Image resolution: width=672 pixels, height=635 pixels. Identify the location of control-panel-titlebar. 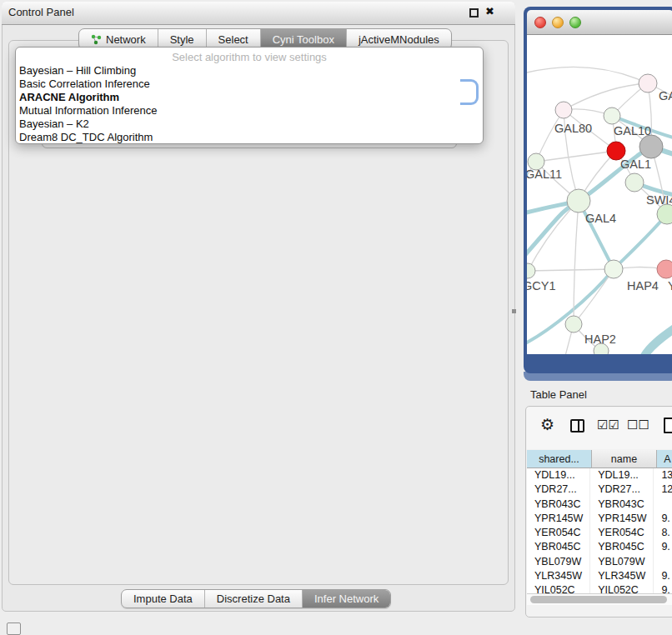
(258, 13).